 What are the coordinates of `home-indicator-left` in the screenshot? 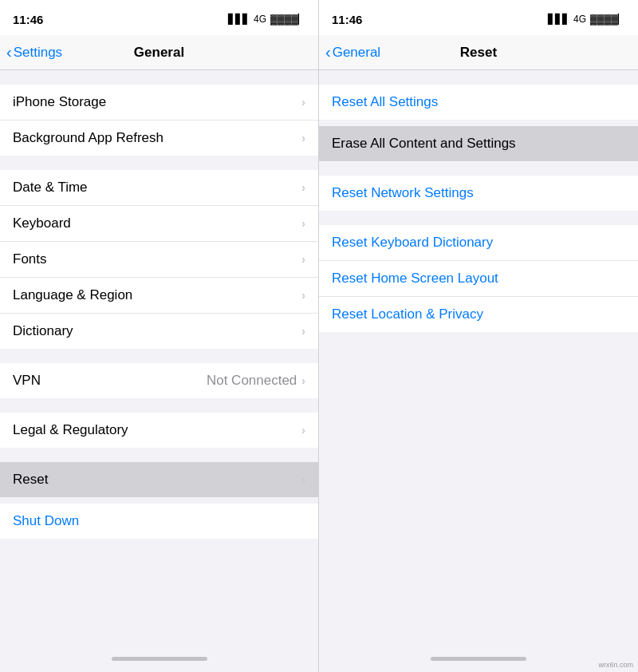 It's located at (160, 659).